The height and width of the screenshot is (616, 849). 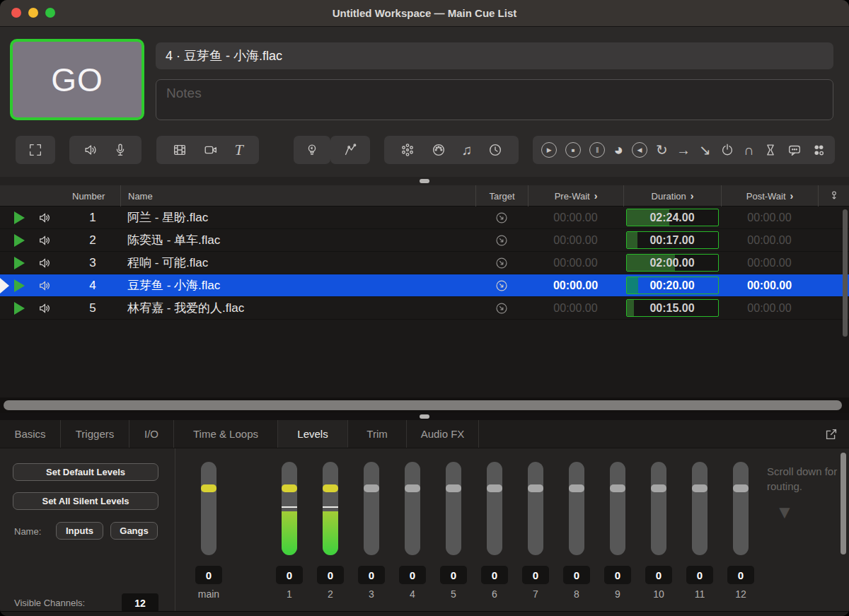 I want to click on cue-row: 2 陈奕迅 - 单车.flac 00:00.00 00:17.00 00:00.…, so click(x=424, y=240).